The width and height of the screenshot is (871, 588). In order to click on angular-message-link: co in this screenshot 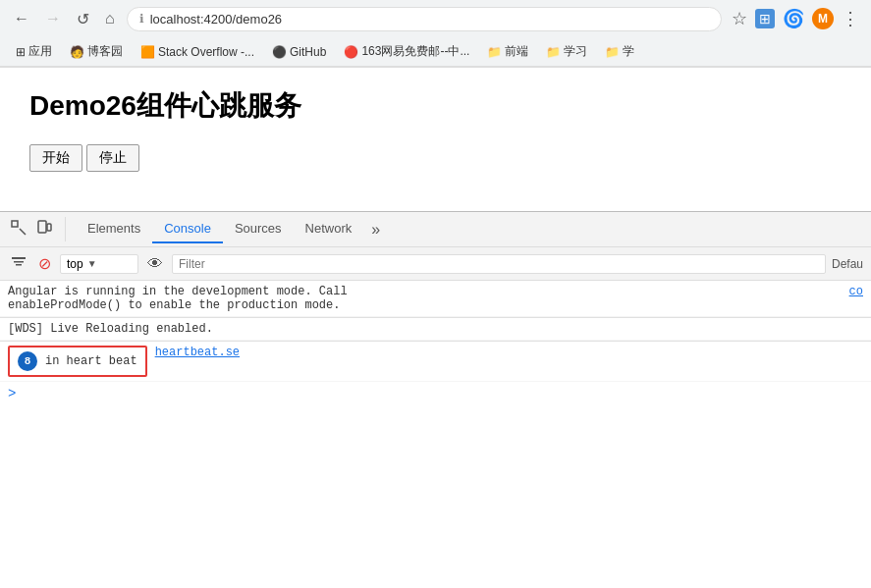, I will do `click(856, 292)`.